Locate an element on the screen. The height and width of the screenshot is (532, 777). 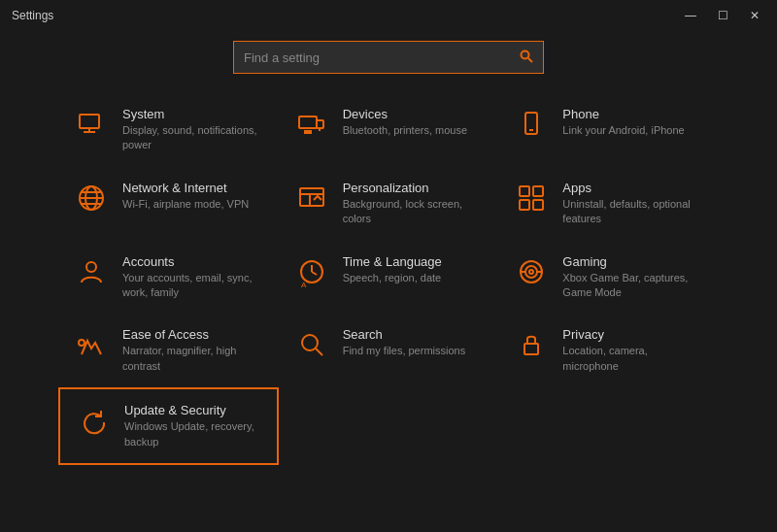
phone-icon is located at coordinates (531, 126).